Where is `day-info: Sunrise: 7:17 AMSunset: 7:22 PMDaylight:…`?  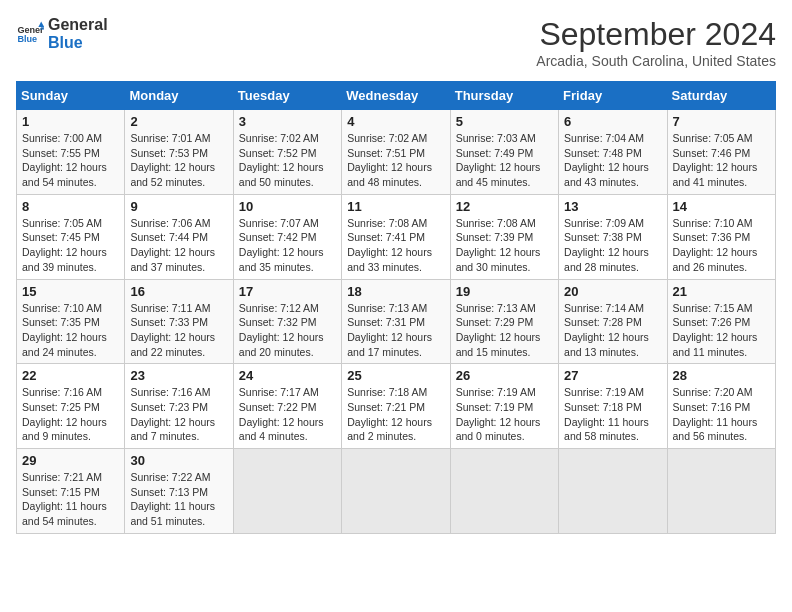
day-info: Sunrise: 7:17 AMSunset: 7:22 PMDaylight:… is located at coordinates (288, 414).